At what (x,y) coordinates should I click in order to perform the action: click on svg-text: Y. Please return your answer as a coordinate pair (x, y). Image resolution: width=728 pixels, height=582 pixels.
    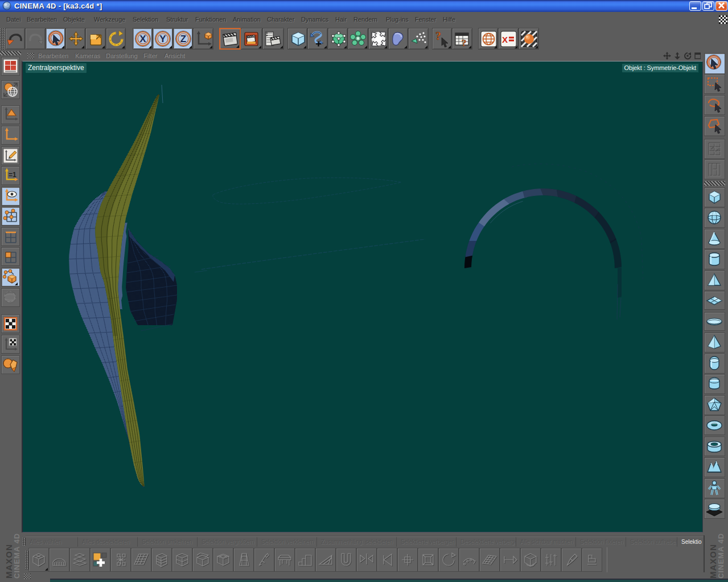
    Looking at the image, I should click on (163, 39).